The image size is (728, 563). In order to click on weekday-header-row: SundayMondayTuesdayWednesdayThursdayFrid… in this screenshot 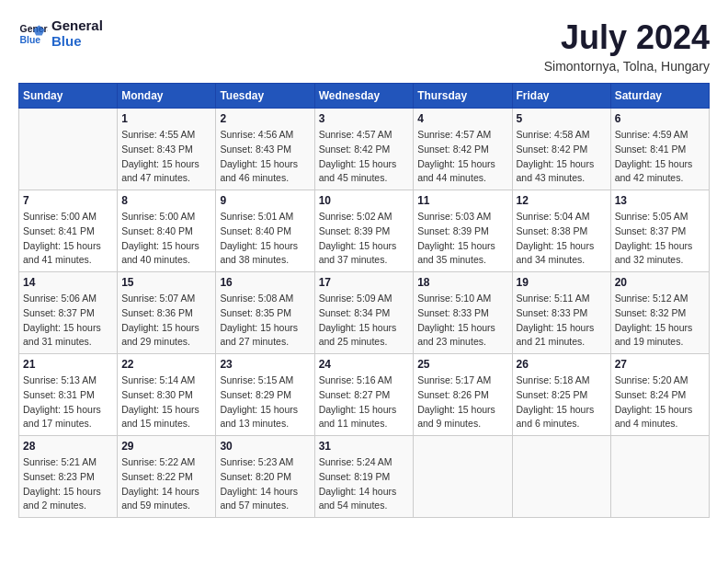, I will do `click(364, 96)`.